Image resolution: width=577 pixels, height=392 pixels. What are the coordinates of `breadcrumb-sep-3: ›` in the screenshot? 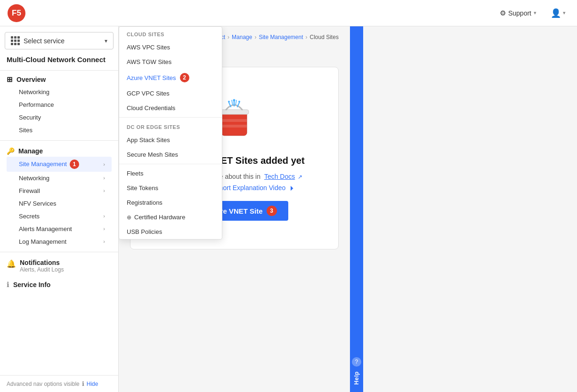 It's located at (255, 37).